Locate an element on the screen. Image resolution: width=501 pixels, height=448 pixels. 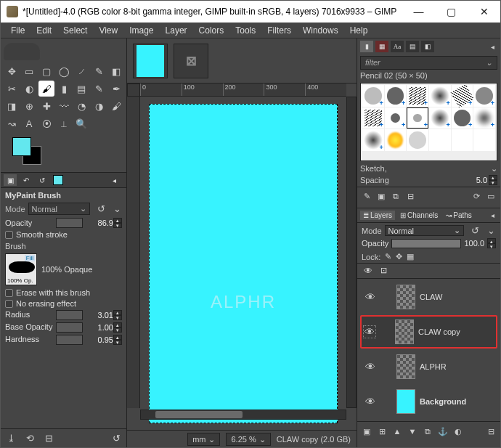
brush-grid: + + + + + + + + + + + + + is located at coordinates (428, 122).